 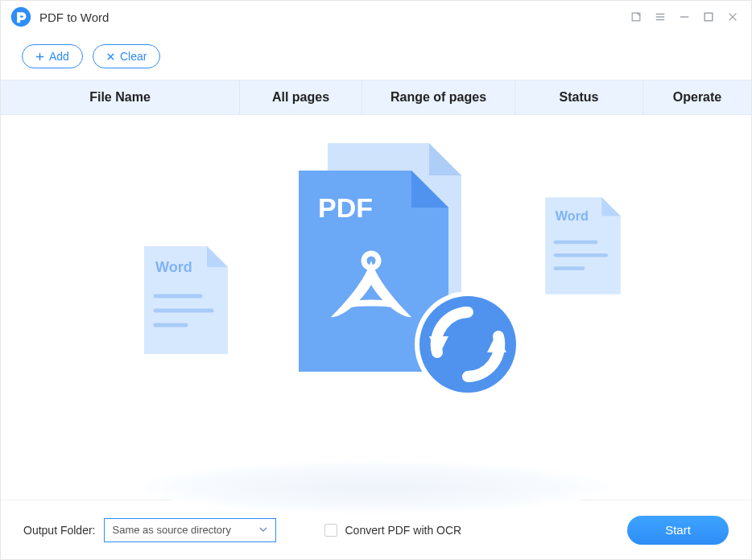 I want to click on start-button-label: Start, so click(x=678, y=529).